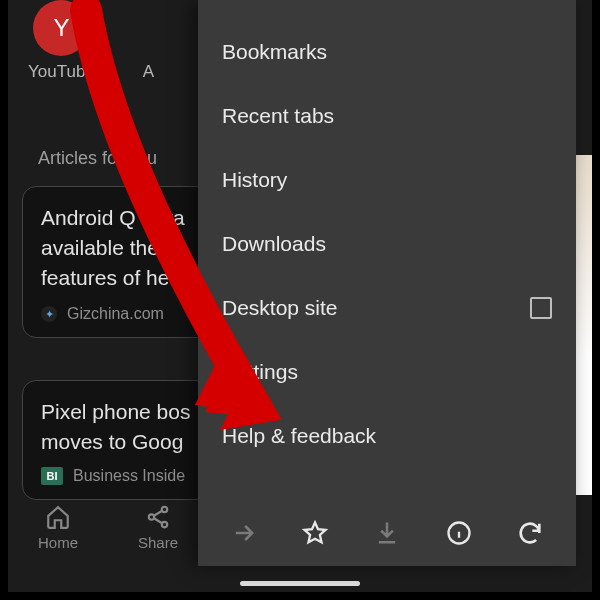 The height and width of the screenshot is (600, 600). Describe the element at coordinates (459, 535) in the screenshot. I see `info-button` at that location.